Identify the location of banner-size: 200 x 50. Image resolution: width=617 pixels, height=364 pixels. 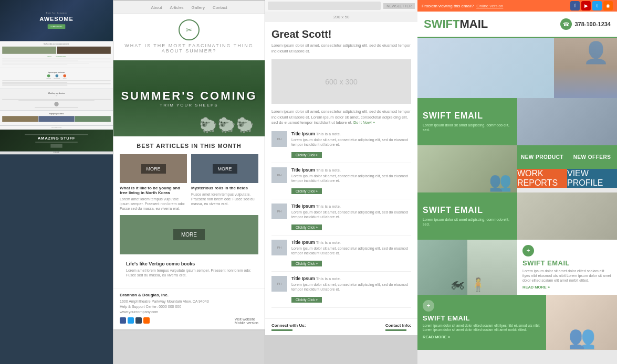
(341, 17).